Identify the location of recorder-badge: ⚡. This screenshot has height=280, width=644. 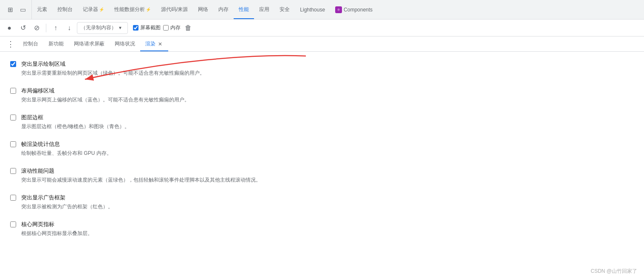
(102, 9).